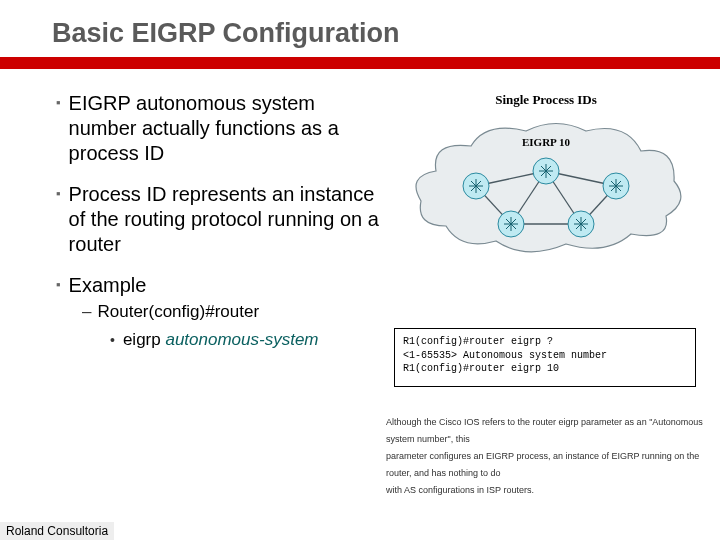 The height and width of the screenshot is (540, 720). What do you see at coordinates (545, 342) in the screenshot?
I see `cli-line: R1(config)#router eigrp ?` at bounding box center [545, 342].